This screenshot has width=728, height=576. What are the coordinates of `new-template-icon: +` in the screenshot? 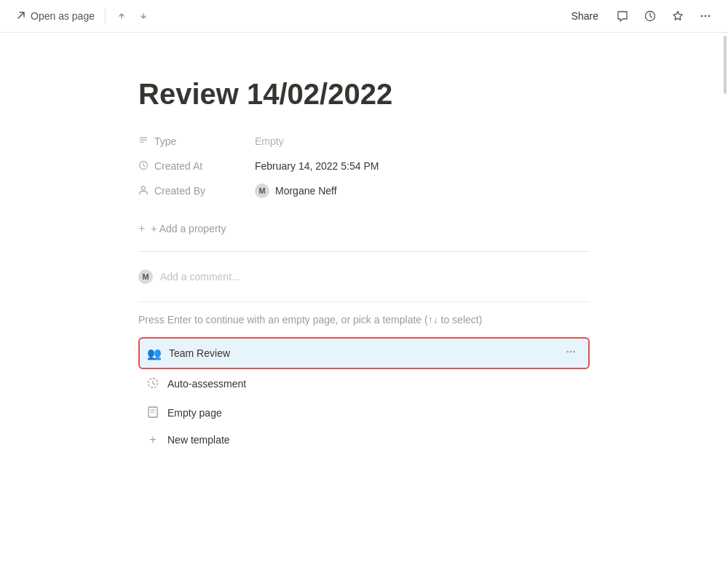 It's located at (153, 440).